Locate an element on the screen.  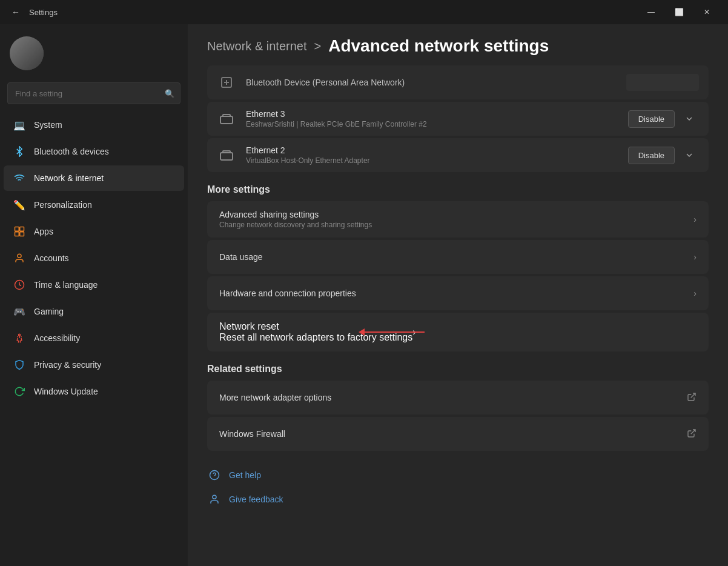
row-more-network-adapter: More network adapter options is located at coordinates (458, 398).